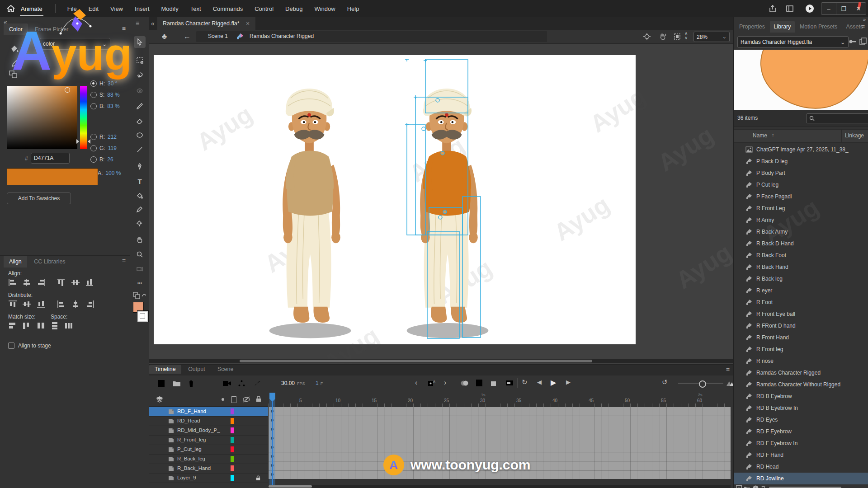  Describe the element at coordinates (94, 148) in the screenshot. I see `green-radio` at that location.